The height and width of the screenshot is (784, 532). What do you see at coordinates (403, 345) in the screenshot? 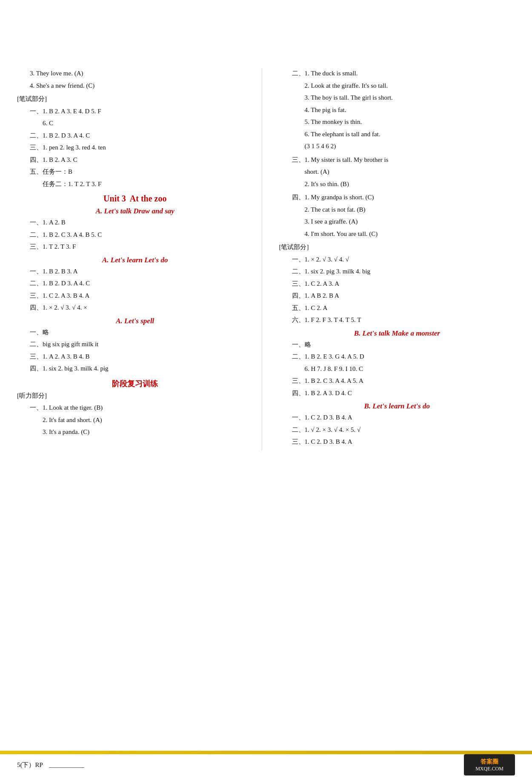
I see `bt1-q1: 一、略` at bounding box center [403, 345].